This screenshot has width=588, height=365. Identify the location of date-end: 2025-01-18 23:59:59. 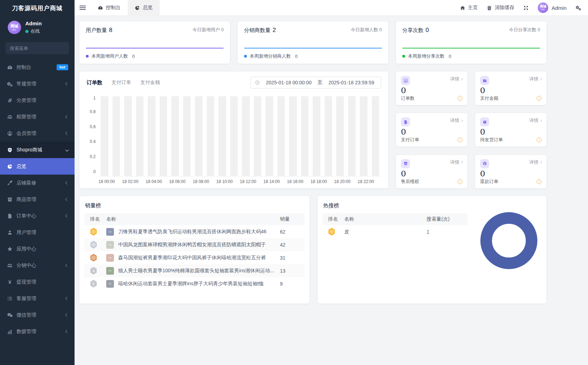
(351, 83).